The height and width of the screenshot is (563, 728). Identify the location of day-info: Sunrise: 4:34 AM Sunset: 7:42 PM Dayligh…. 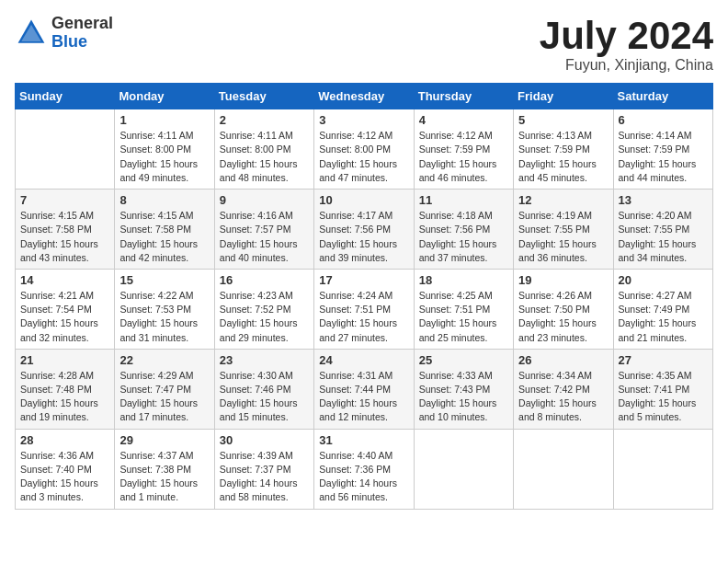
(563, 397).